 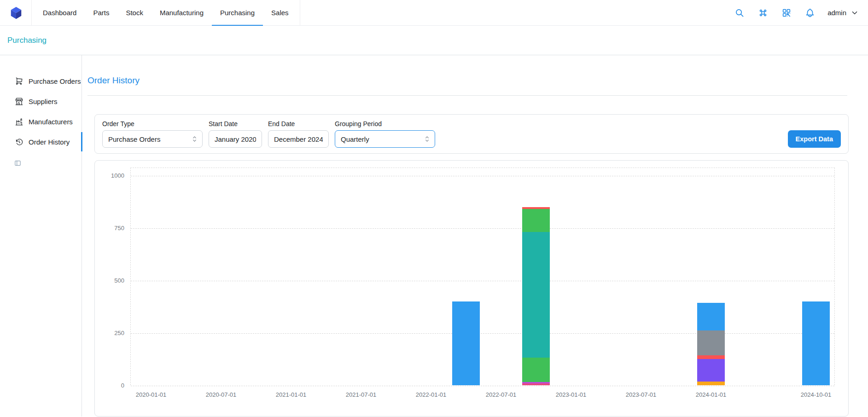 I want to click on search-icon, so click(x=740, y=13).